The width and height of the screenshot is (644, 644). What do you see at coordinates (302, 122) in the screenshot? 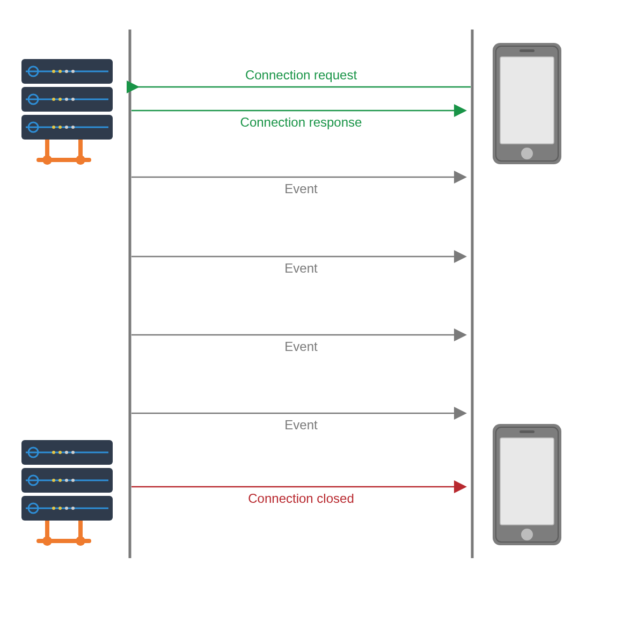
I see `message-label: Connection response` at bounding box center [302, 122].